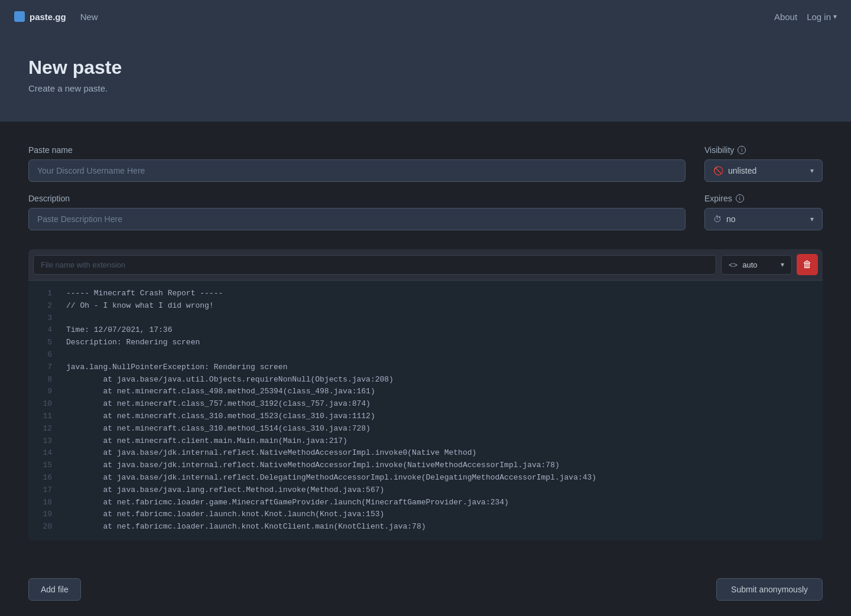 The image size is (851, 616). What do you see at coordinates (717, 219) in the screenshot?
I see `timer-icon: ⏱` at bounding box center [717, 219].